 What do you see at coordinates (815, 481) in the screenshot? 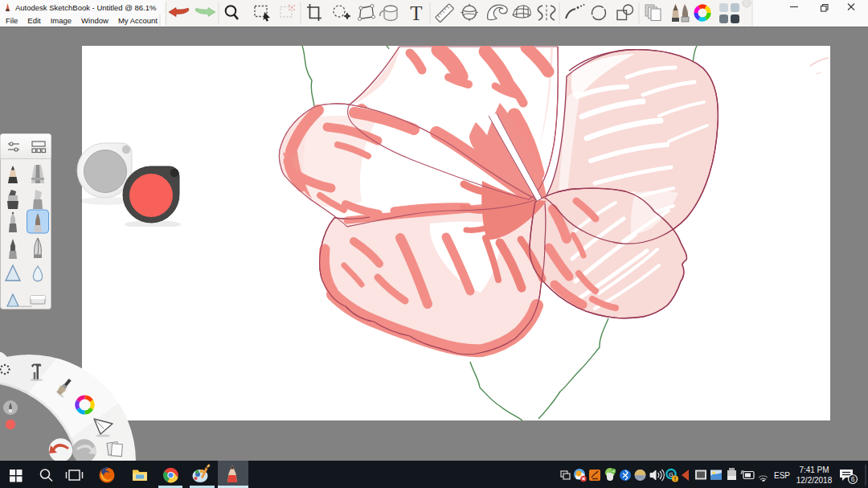
I see `svg-text: 12/2/2018` at bounding box center [815, 481].